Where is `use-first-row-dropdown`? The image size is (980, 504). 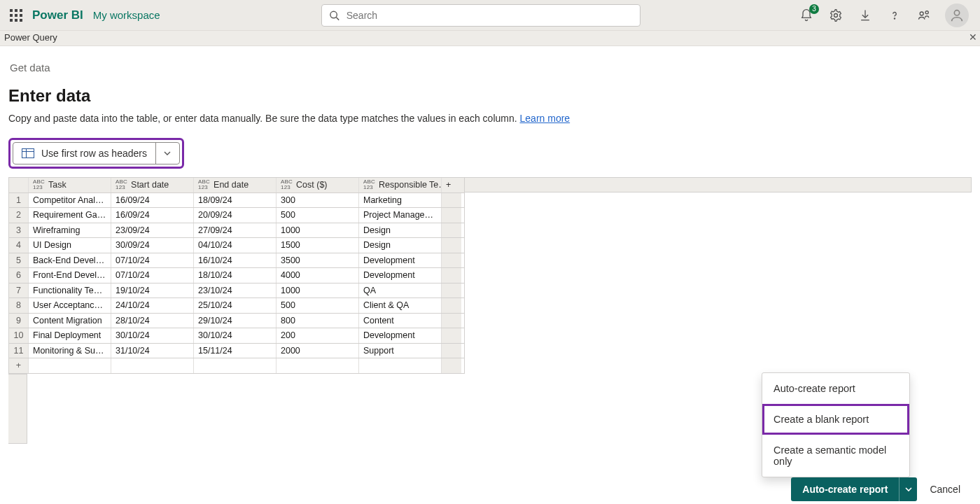
use-first-row-dropdown is located at coordinates (167, 153).